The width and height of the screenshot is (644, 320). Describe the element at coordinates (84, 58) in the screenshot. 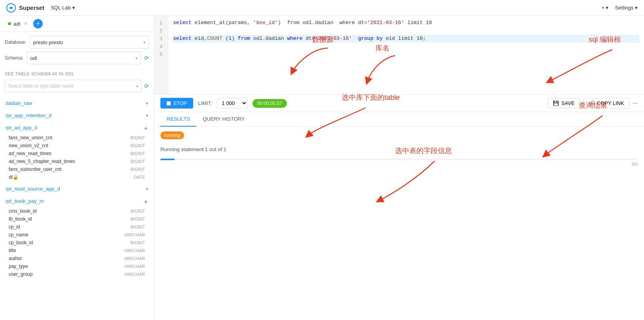

I see `schema-select: odl ▾` at that location.